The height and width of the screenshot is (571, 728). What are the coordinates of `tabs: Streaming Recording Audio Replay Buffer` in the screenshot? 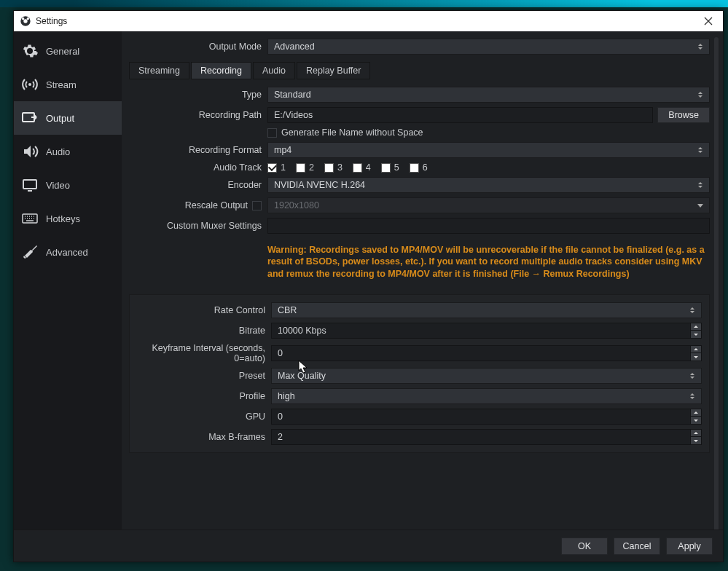 It's located at (420, 71).